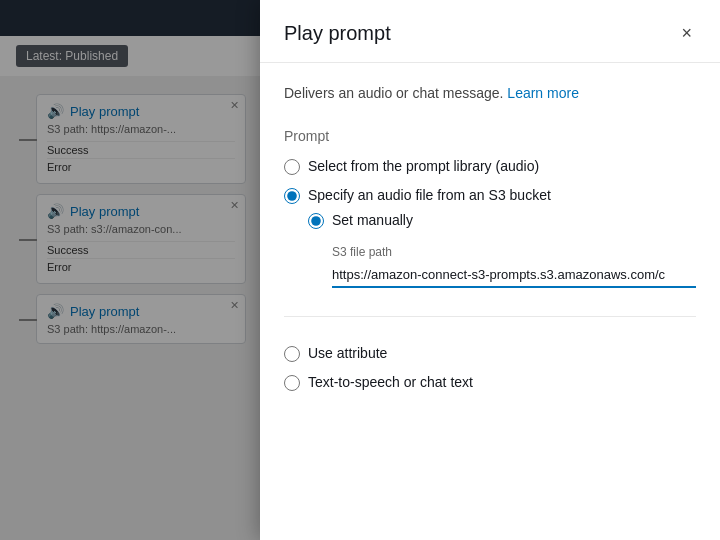 The height and width of the screenshot is (540, 720). Describe the element at coordinates (514, 276) in the screenshot. I see `s3-file-path-input` at that location.